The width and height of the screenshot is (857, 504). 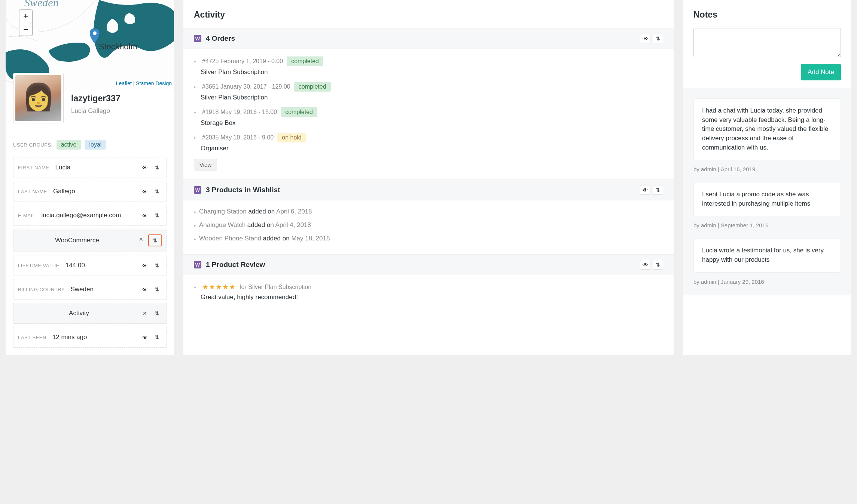 What do you see at coordinates (428, 225) in the screenshot?
I see `wishlist-item: ▸Analogue Watch added on April 4, 2018` at bounding box center [428, 225].